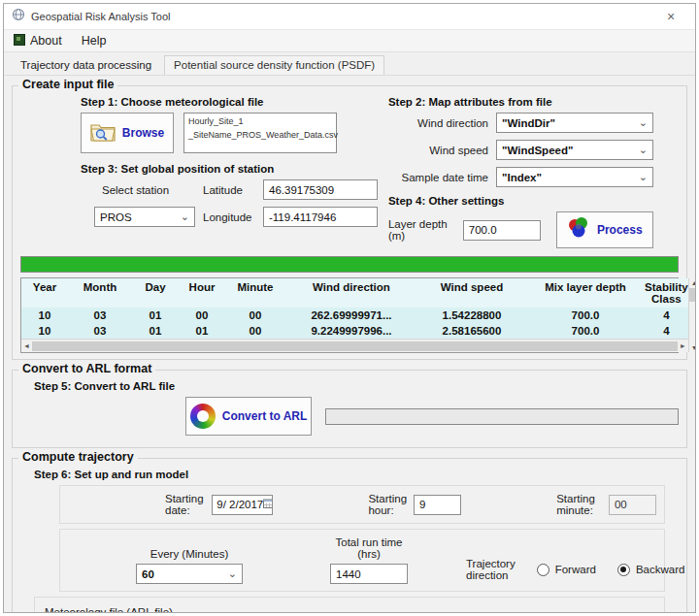 Image resolution: width=699 pixels, height=616 pixels. I want to click on starting-date-label: Starting date:, so click(185, 504).